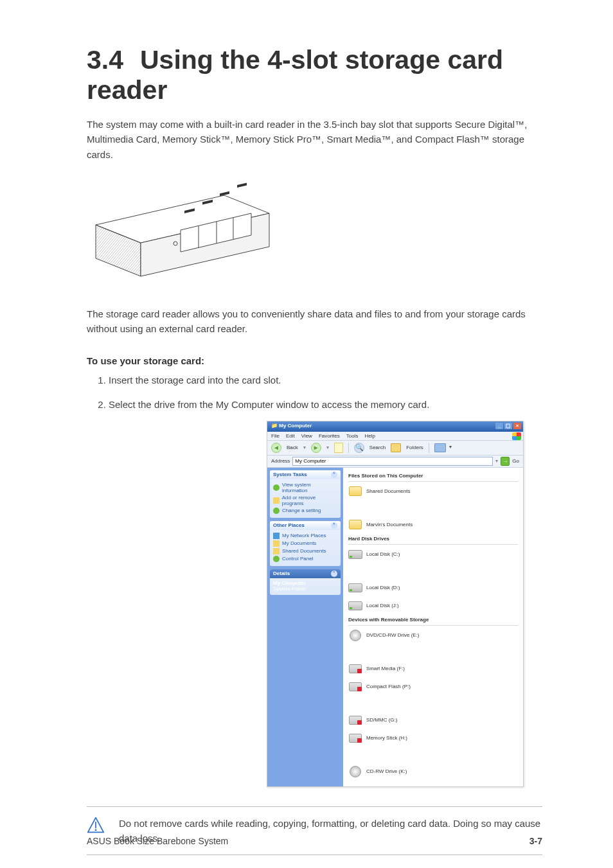 This screenshot has width=613, height=868. I want to click on item-local-disk-d: Local Disk (D:), so click(387, 588).